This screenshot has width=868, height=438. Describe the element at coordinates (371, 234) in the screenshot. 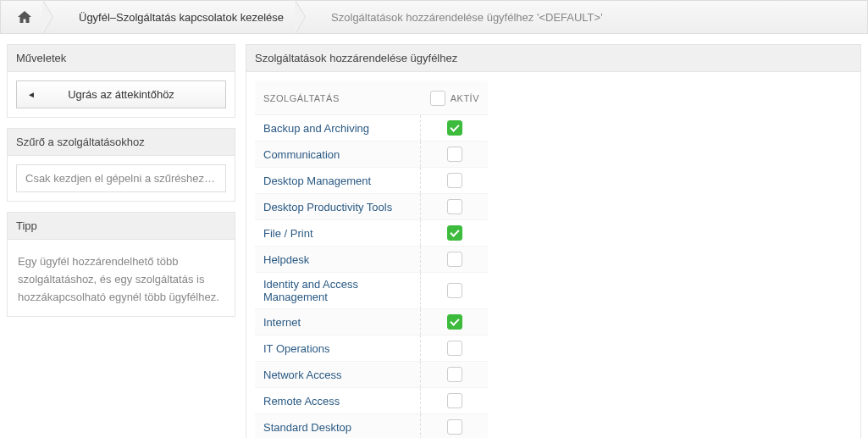

I see `table-row: File / Print` at that location.